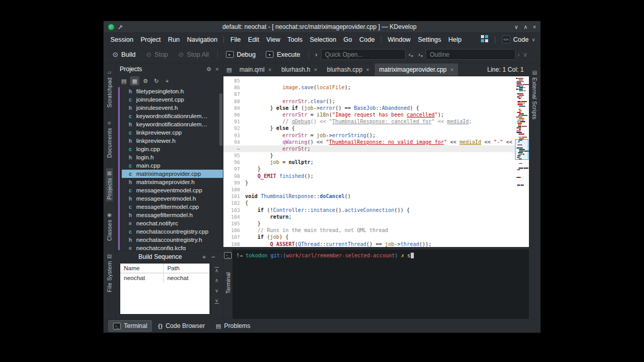  Describe the element at coordinates (165, 289) in the screenshot. I see `build-sequence-table: NamePathneochatneochat` at that location.